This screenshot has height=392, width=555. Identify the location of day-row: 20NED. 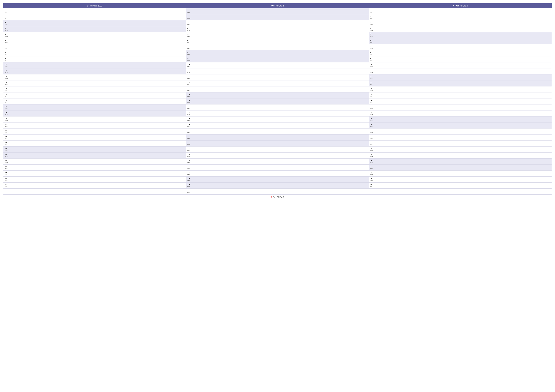
(460, 126).